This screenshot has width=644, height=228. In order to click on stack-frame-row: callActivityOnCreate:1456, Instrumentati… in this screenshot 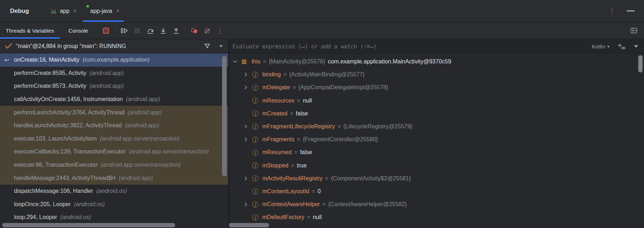, I will do `click(114, 100)`.